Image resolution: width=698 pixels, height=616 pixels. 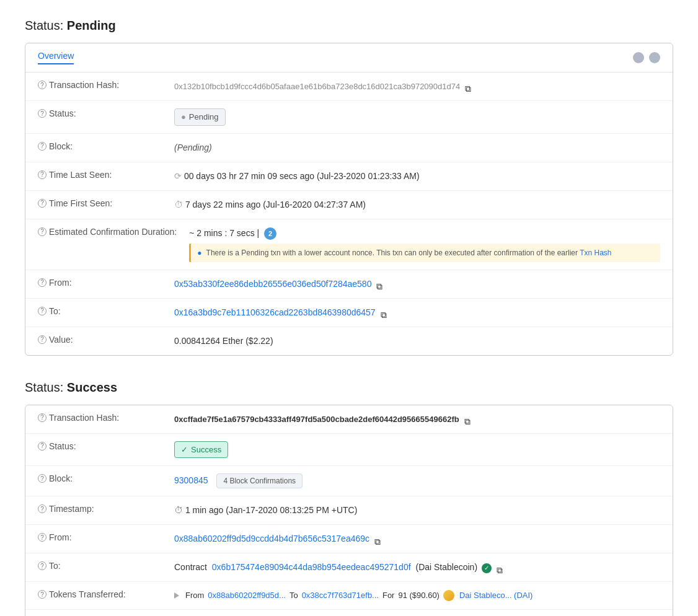 What do you see at coordinates (100, 340) in the screenshot?
I see `pending-value-label: ? Value:` at bounding box center [100, 340].